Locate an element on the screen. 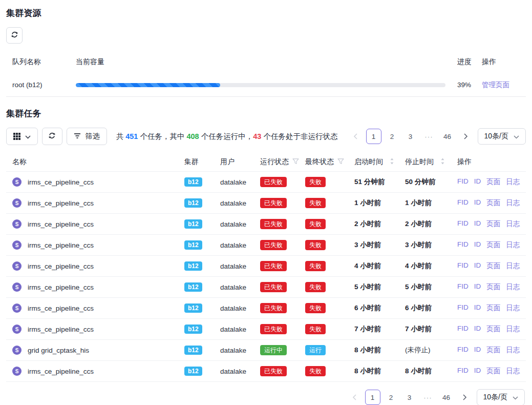 Image resolution: width=532 pixels, height=405 pixels. refresh-icon is located at coordinates (52, 136).